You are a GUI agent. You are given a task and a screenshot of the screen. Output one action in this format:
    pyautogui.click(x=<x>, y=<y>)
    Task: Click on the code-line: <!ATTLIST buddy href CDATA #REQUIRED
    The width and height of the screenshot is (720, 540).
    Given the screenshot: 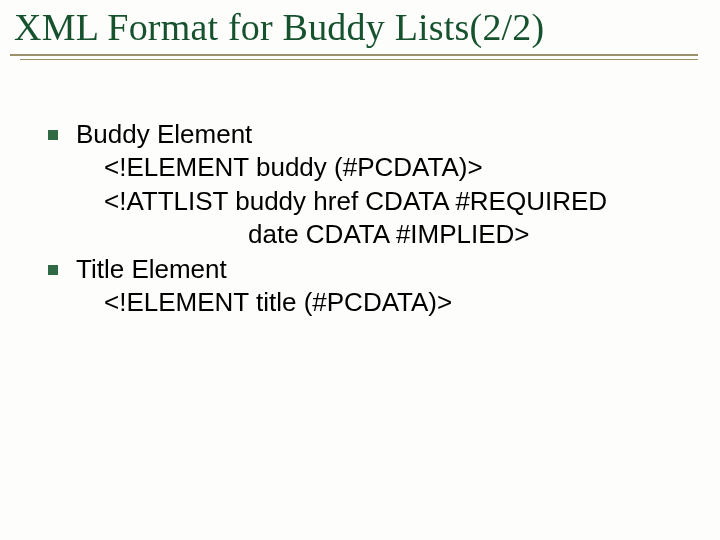 What is the action you would take?
    pyautogui.click(x=378, y=202)
    